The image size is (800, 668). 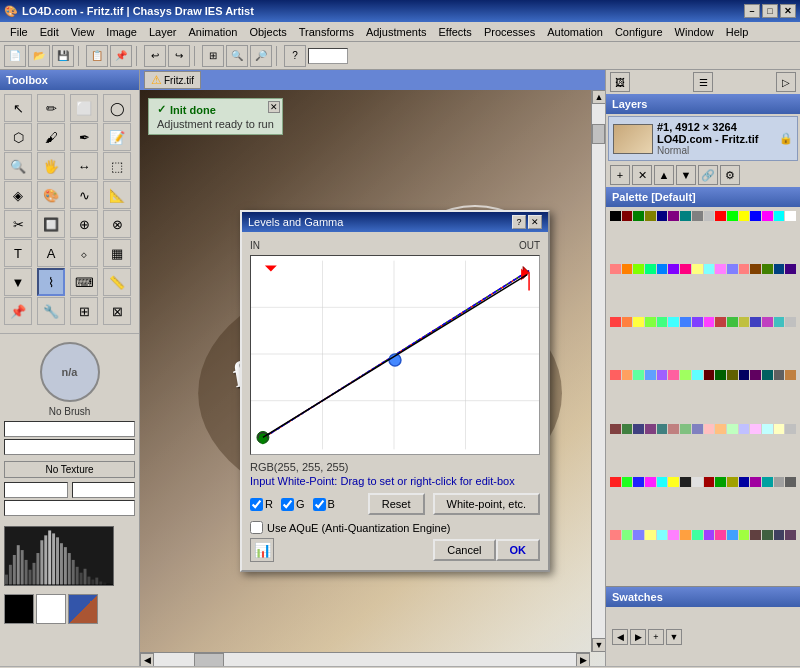 I want to click on tool-pencil: ✏, so click(x=51, y=108).